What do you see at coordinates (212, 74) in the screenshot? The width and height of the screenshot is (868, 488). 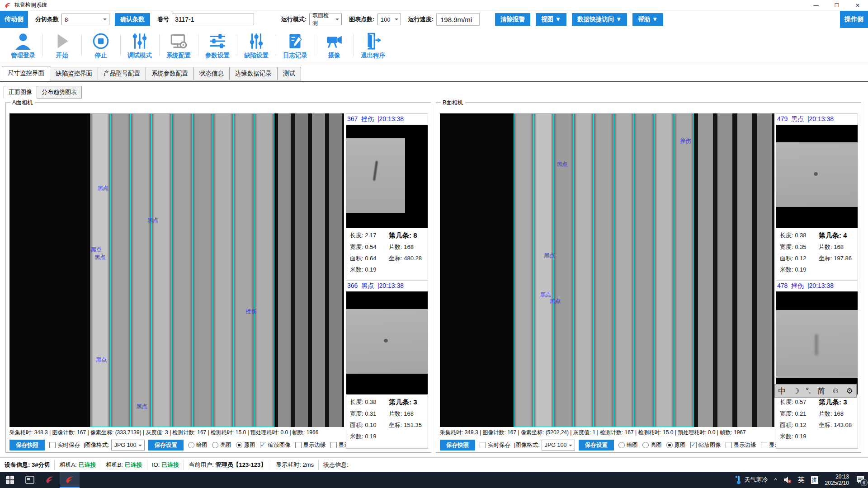 I see `tab-status-info: 状态信息` at bounding box center [212, 74].